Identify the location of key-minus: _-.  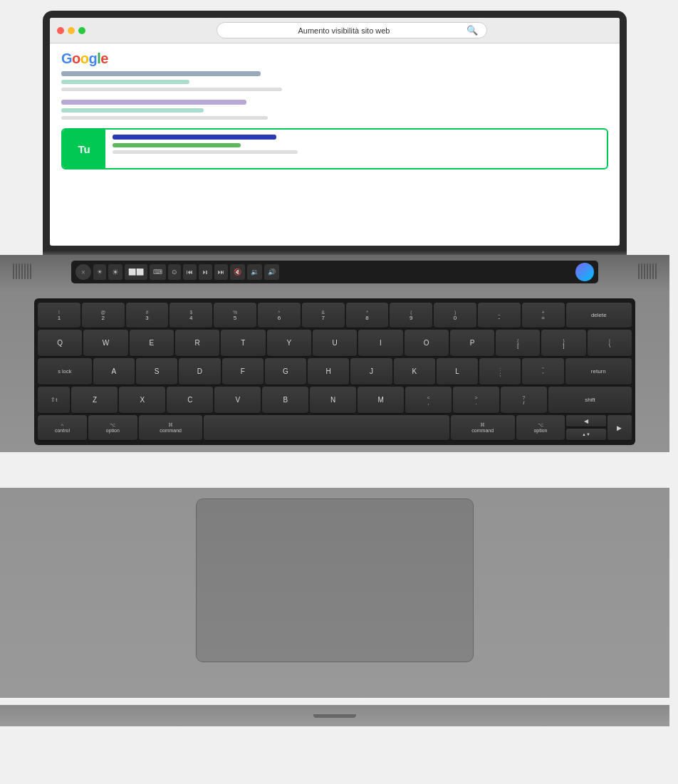
(499, 315).